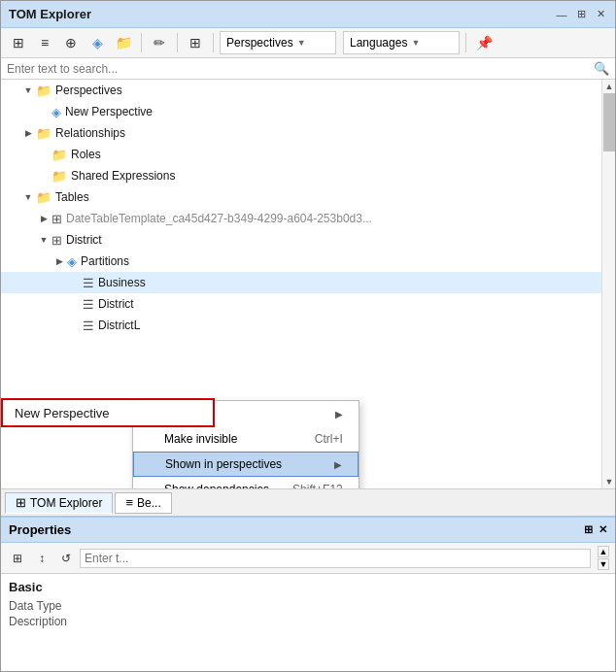  What do you see at coordinates (72, 262) in the screenshot?
I see `partition-icon: ◈` at bounding box center [72, 262].